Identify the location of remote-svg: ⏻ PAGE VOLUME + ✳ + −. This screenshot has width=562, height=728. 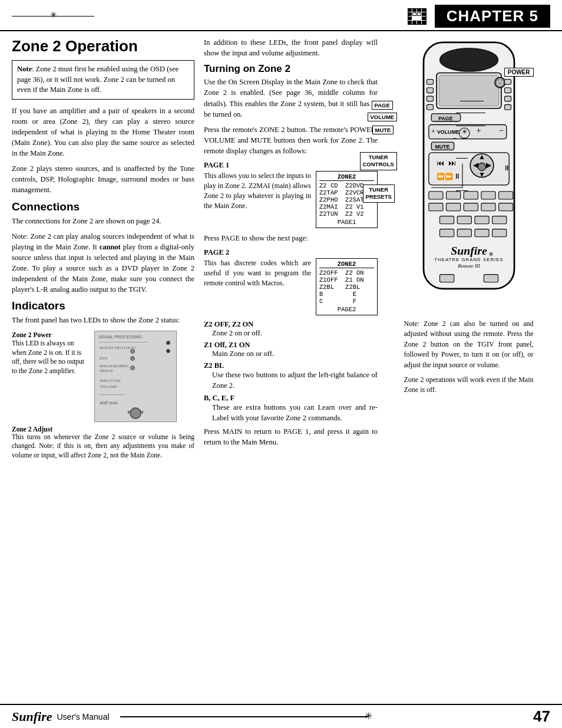
(469, 173).